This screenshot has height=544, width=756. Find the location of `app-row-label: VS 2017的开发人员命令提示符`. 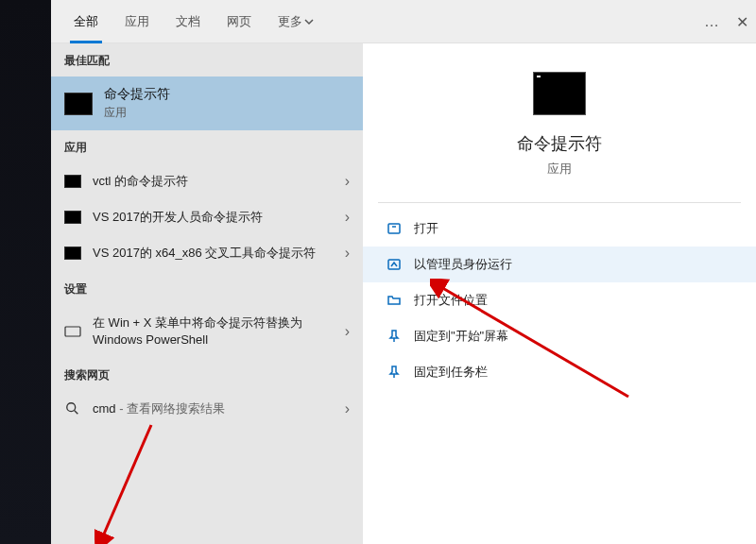

app-row-label: VS 2017的开发人员命令提示符 is located at coordinates (214, 217).